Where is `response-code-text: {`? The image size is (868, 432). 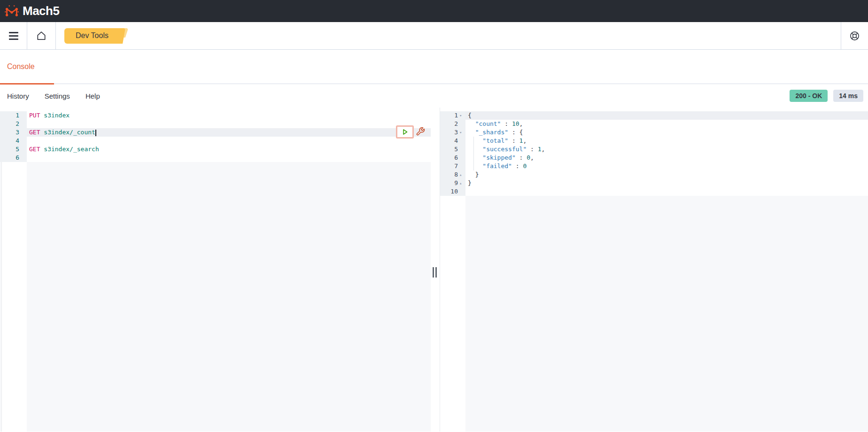
response-code-text: { is located at coordinates (667, 116).